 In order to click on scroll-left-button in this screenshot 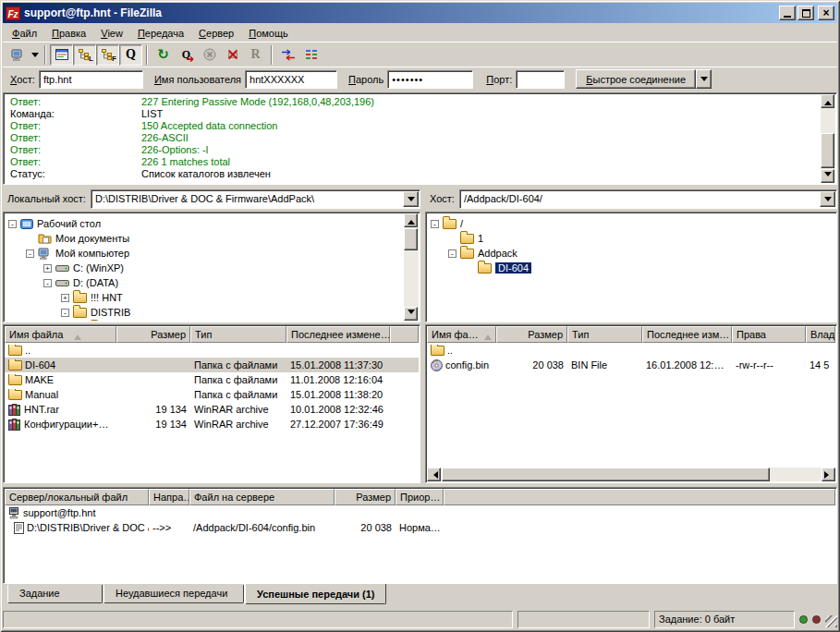, I will do `click(434, 475)`.